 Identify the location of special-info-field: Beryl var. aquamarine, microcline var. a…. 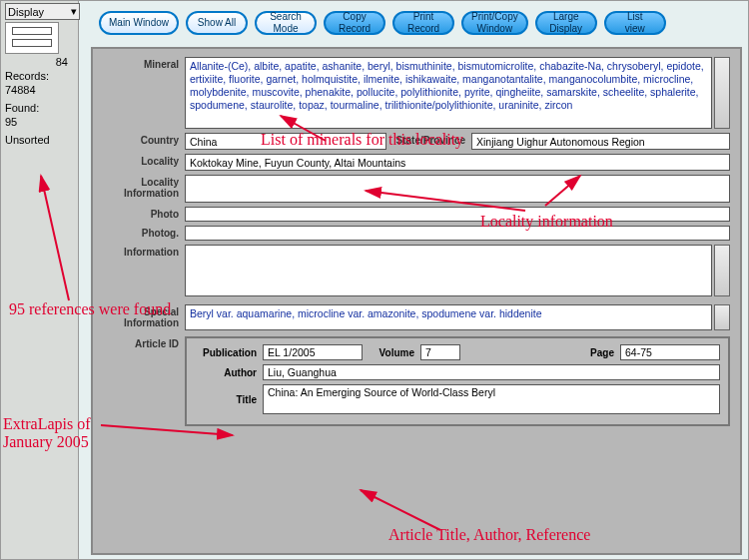
(448, 317).